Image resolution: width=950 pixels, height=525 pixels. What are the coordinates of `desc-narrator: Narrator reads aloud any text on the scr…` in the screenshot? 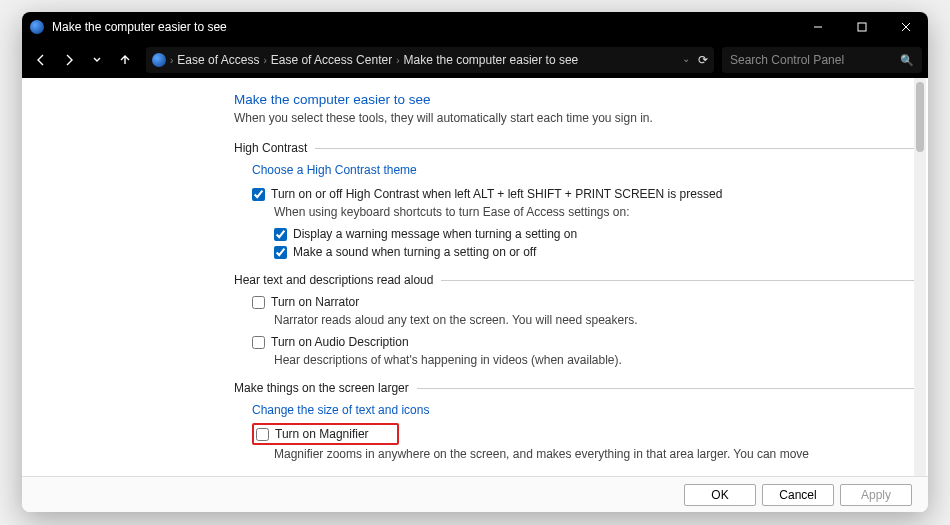 It's located at (594, 320).